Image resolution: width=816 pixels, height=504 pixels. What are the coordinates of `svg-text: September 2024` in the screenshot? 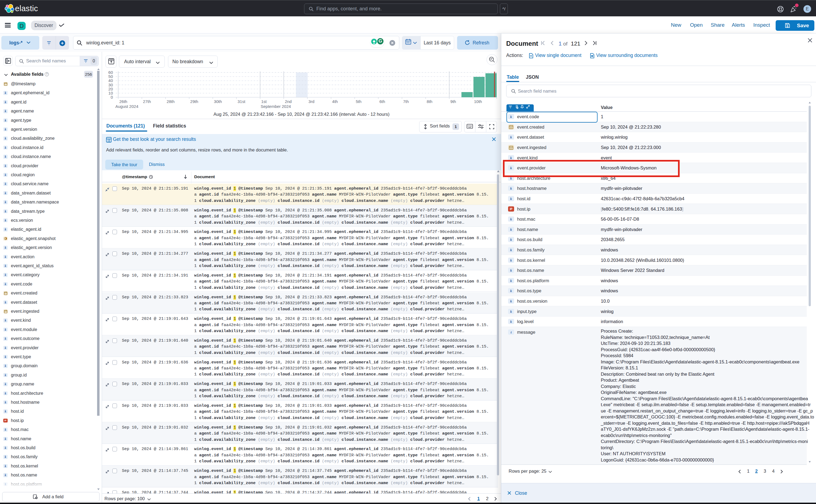 It's located at (276, 106).